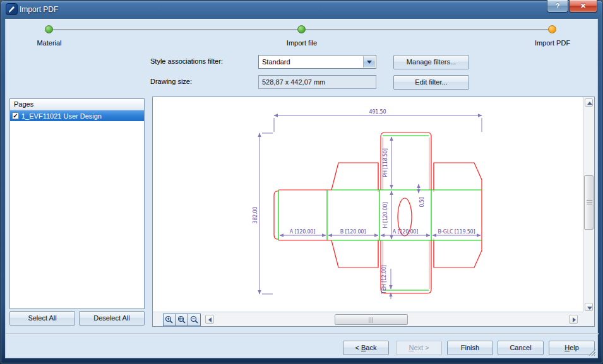 This screenshot has width=603, height=364. What do you see at coordinates (558, 6) in the screenshot?
I see `window-help-button: ?` at bounding box center [558, 6].